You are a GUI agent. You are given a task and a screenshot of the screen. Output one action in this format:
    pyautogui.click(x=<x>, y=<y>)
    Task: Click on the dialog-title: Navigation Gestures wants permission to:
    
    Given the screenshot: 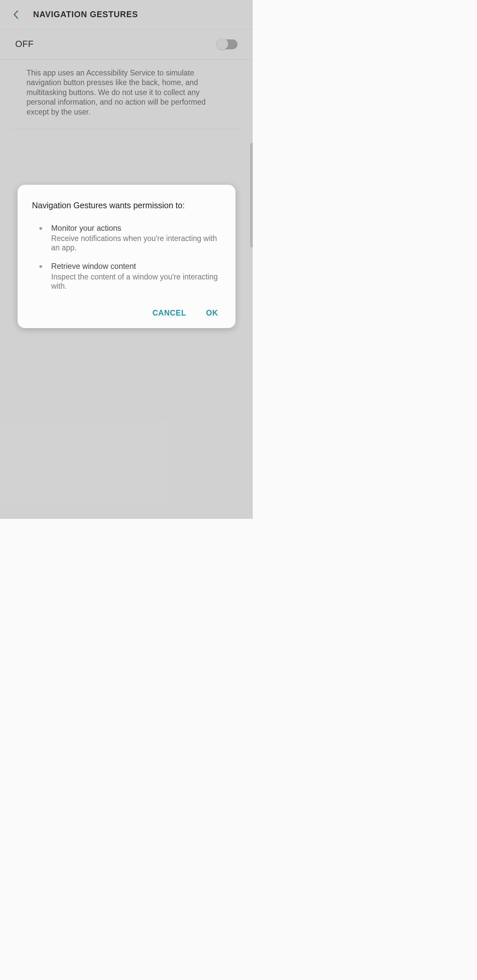 What is the action you would take?
    pyautogui.click(x=126, y=205)
    